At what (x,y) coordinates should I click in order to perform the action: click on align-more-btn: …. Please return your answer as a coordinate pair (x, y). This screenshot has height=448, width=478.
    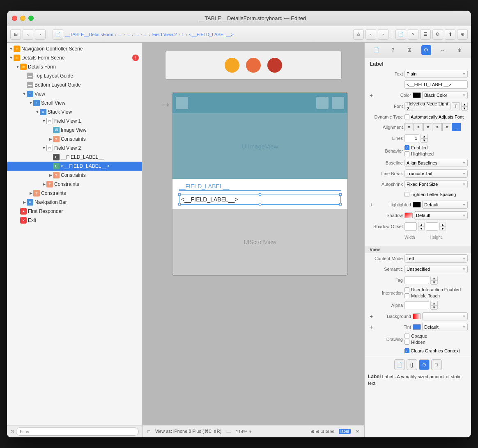
    Looking at the image, I should click on (456, 127).